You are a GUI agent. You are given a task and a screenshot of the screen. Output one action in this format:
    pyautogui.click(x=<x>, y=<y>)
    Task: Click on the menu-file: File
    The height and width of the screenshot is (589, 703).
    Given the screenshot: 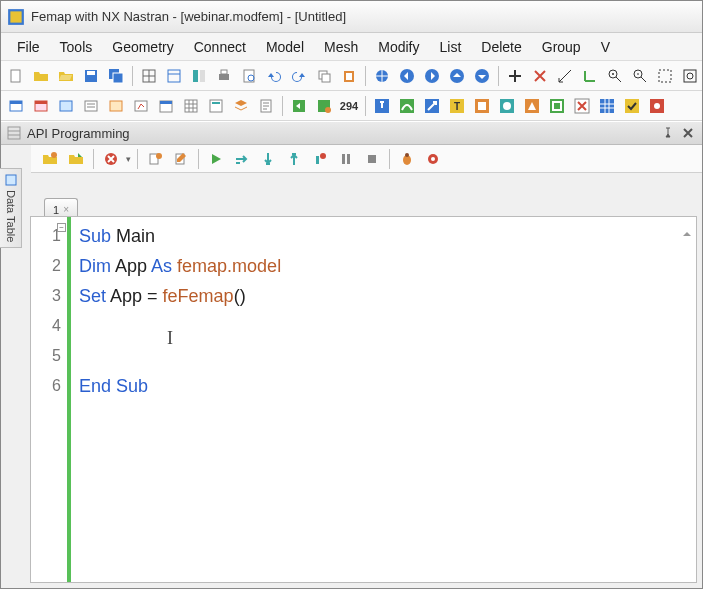 What is the action you would take?
    pyautogui.click(x=28, y=47)
    